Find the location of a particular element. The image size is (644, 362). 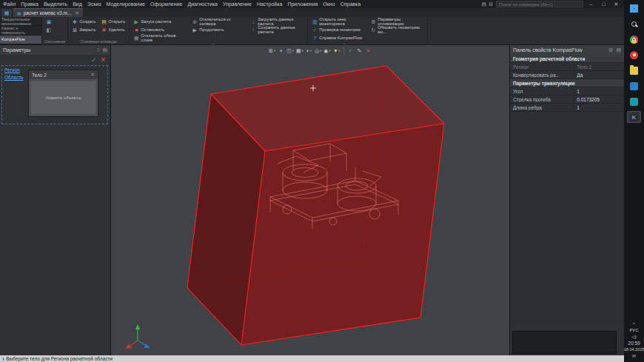

document-tab-close-icon: ✕ is located at coordinates (77, 13).